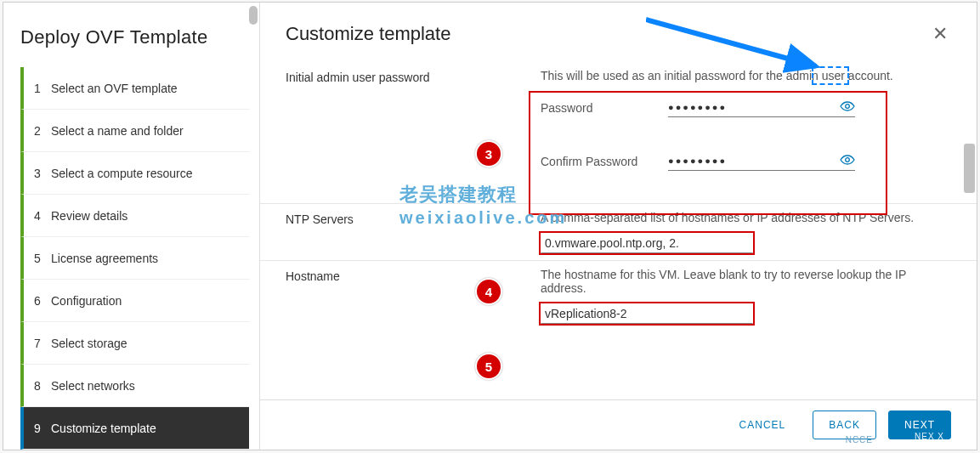 This screenshot has width=980, height=453. What do you see at coordinates (134, 37) in the screenshot?
I see `dialog-title: Deploy OVF Template` at bounding box center [134, 37].